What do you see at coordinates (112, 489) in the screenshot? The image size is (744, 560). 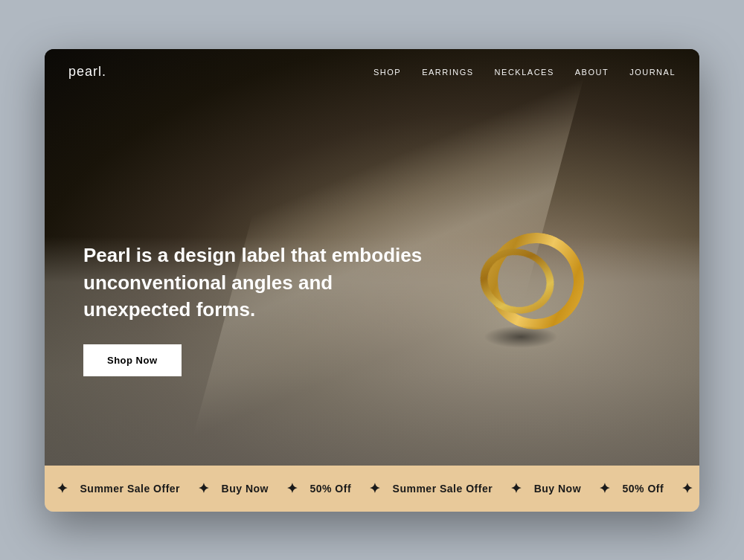 I see `ticker-item-1: ✦ Summer Sale Offer` at bounding box center [112, 489].